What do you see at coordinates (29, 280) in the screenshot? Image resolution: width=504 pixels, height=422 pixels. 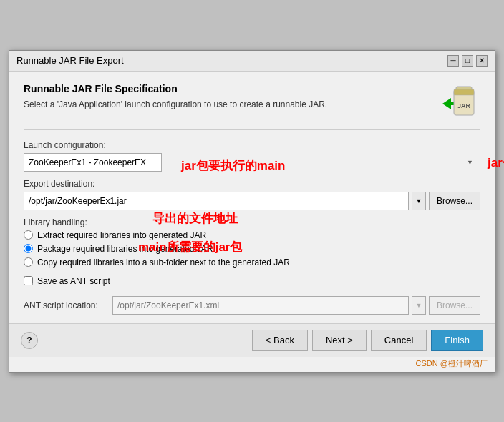 I see `ant-script-checkbox` at bounding box center [29, 280].